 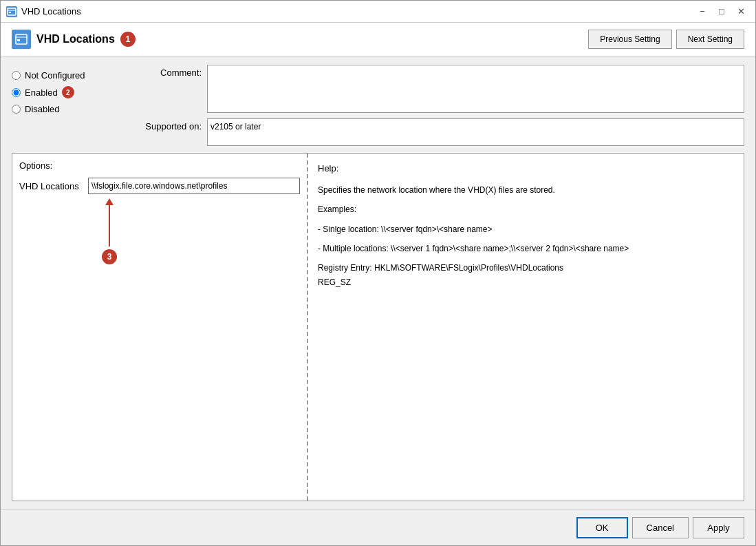 I want to click on titlebar-left: VHD Locations, so click(x=44, y=12).